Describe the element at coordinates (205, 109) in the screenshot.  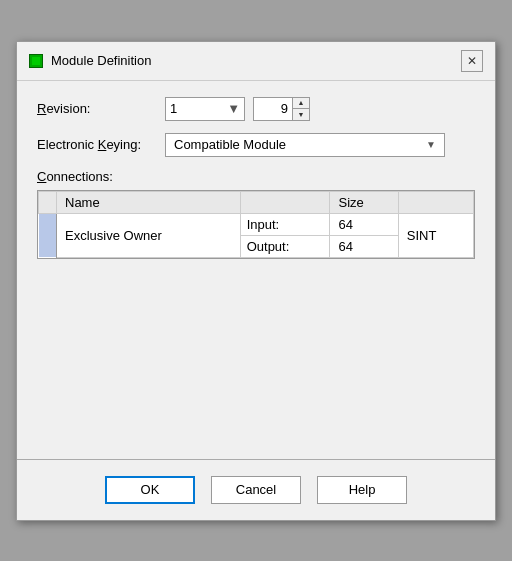
I see `revision-dropdown: 1 ▼` at that location.